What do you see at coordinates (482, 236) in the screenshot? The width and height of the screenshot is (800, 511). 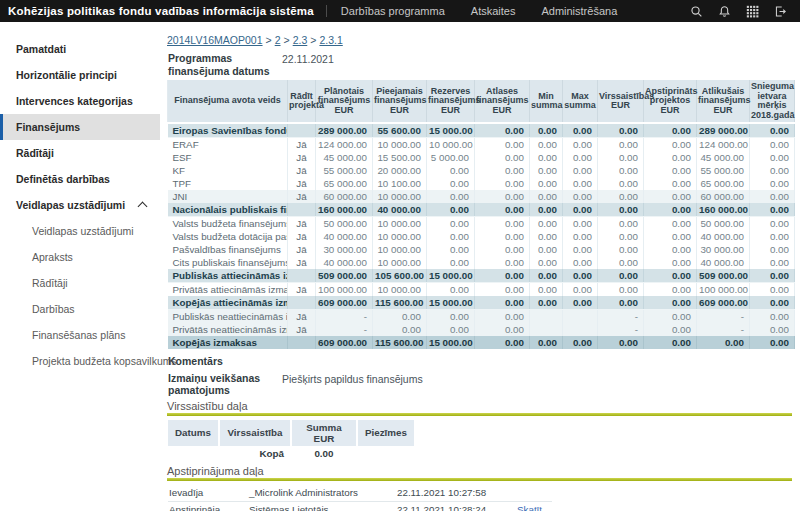 I see `finance-row: Valsts budžeta dotācija pašvaldībāmJā40 …` at bounding box center [482, 236].